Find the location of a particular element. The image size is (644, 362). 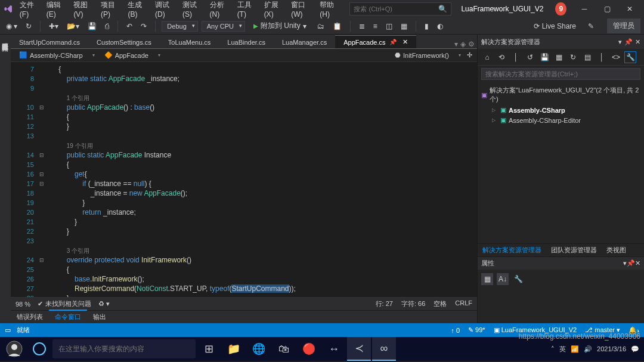

notifications-icon: 💬 is located at coordinates (635, 349).